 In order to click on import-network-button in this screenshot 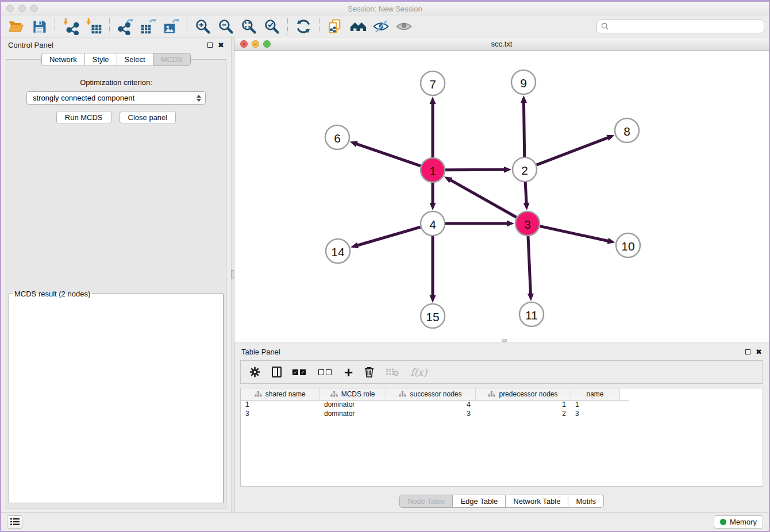, I will do `click(71, 26)`.